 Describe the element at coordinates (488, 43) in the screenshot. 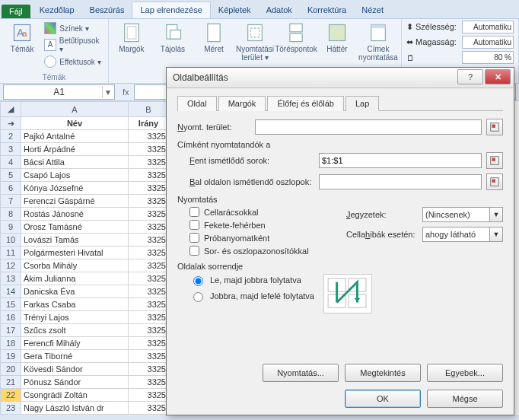

I see `height-field: Automatiku` at that location.